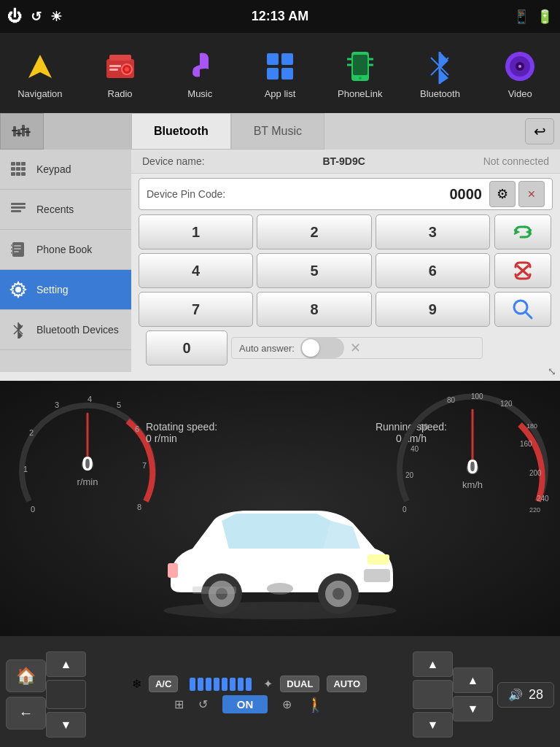 The height and width of the screenshot is (747, 560). I want to click on equalizer-icon, so click(22, 131).